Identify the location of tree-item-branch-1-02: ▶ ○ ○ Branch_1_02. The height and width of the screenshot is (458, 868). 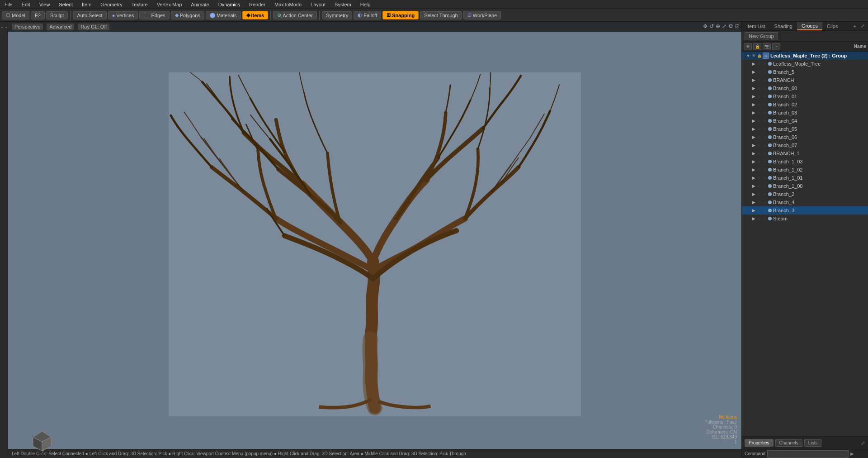
(805, 170).